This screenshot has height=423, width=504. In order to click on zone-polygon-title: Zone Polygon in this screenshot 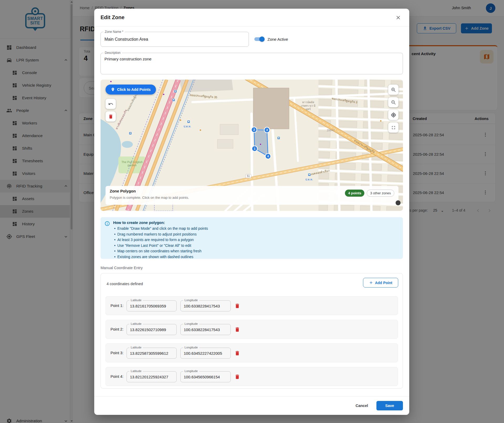, I will do `click(149, 191)`.